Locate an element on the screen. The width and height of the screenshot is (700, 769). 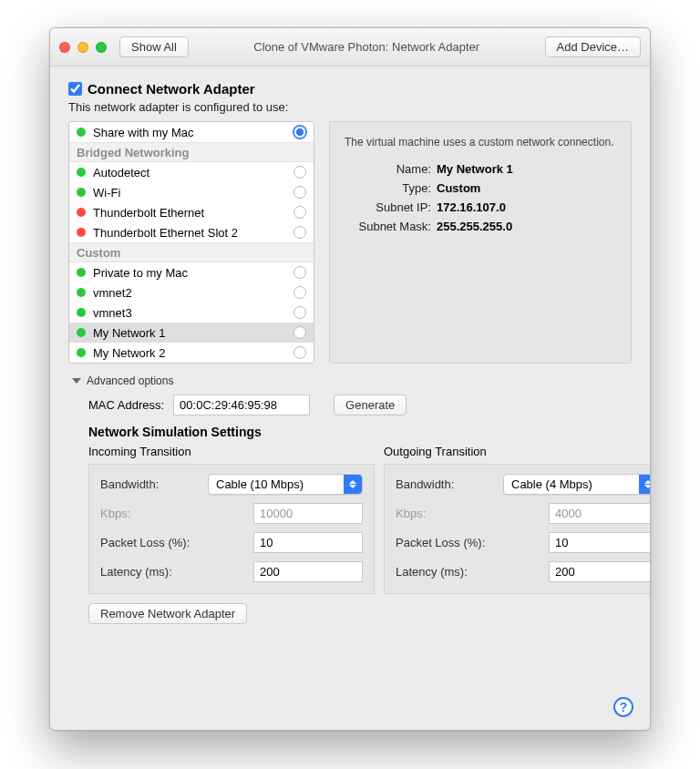
outgoing-loss-input is located at coordinates (600, 543).